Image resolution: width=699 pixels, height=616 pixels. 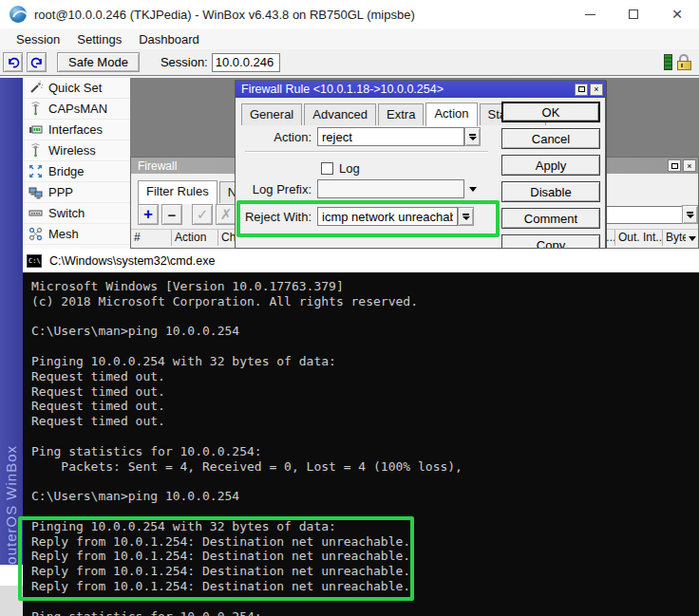 What do you see at coordinates (391, 137) in the screenshot?
I see `action-select` at bounding box center [391, 137].